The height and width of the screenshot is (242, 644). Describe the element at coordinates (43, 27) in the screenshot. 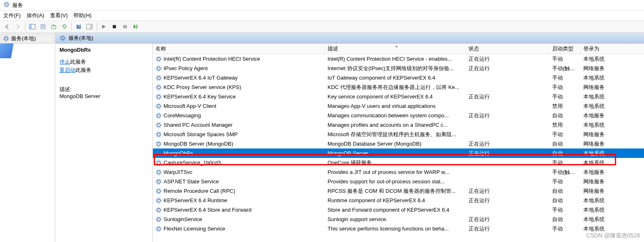

I see `properties-button` at that location.